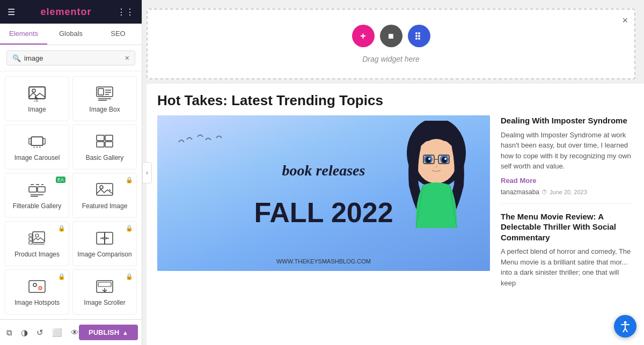 This screenshot has width=644, height=345. What do you see at coordinates (24, 34) in the screenshot?
I see `tab-elements: Elements` at bounding box center [24, 34].